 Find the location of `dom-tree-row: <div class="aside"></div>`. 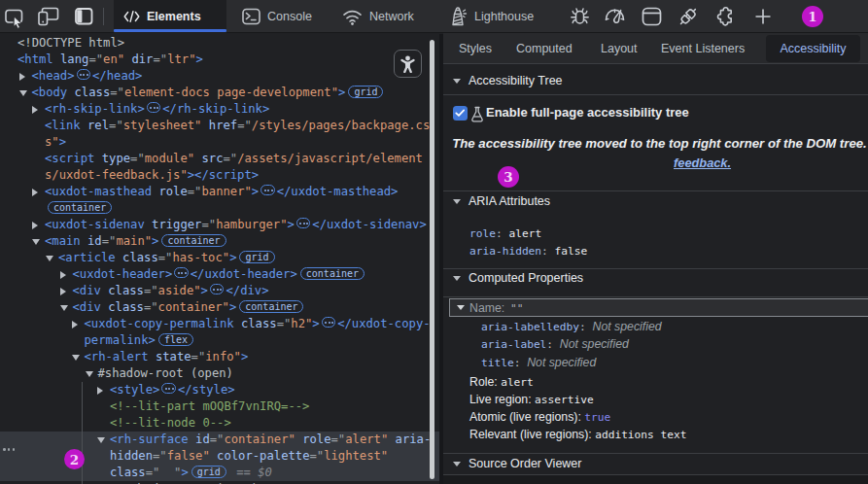

dom-tree-row: <div class="aside"></div> is located at coordinates (221, 292).